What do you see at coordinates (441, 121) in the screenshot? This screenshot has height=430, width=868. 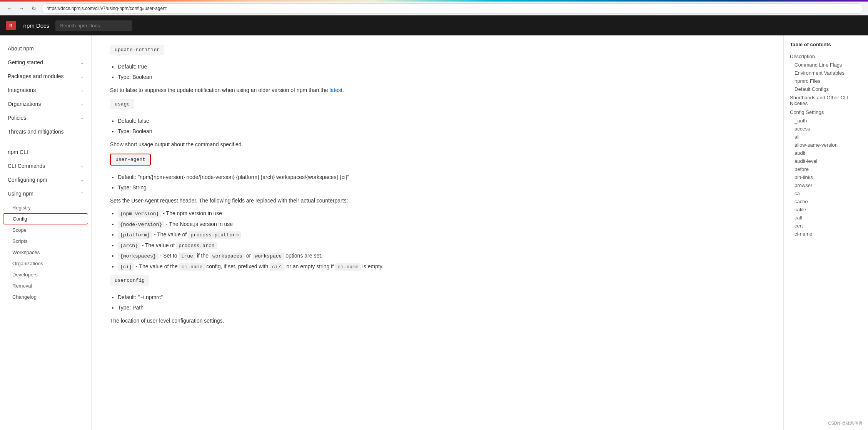 I see `list-item: Default: false` at bounding box center [441, 121].